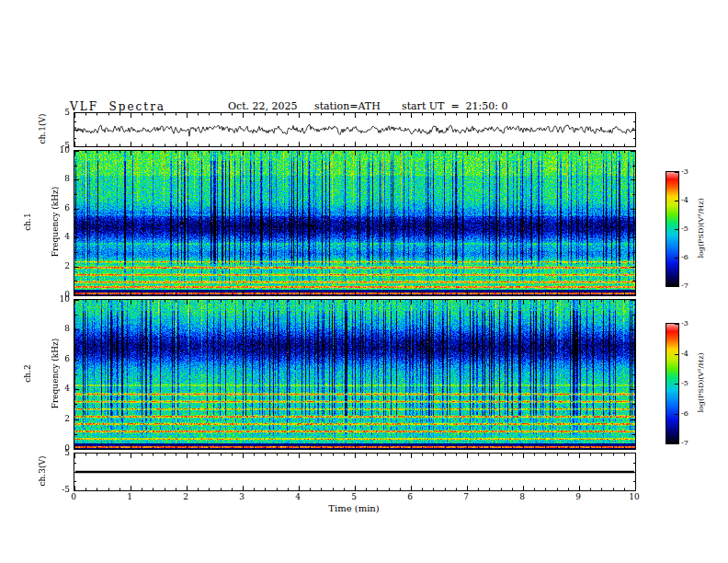 The image size is (728, 563). I want to click on start-ut-label: start UT = 21:50: 0, so click(455, 107).